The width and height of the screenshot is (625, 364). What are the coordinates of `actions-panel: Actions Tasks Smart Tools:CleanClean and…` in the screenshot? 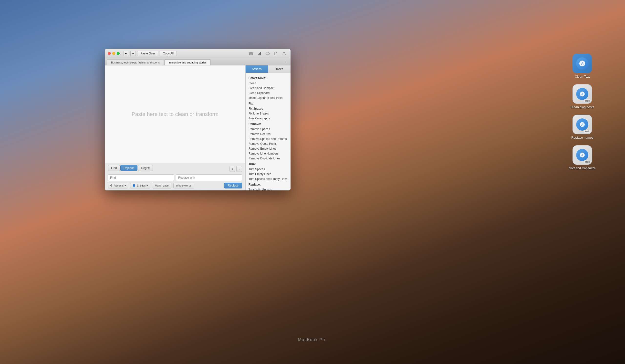 It's located at (268, 128).